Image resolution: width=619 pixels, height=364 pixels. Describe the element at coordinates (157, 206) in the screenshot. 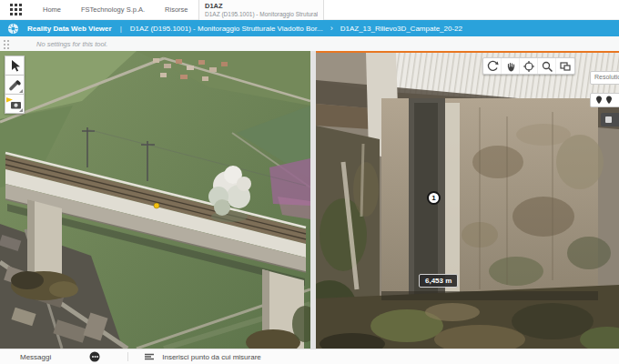

I see `point-marker-yellow` at that location.